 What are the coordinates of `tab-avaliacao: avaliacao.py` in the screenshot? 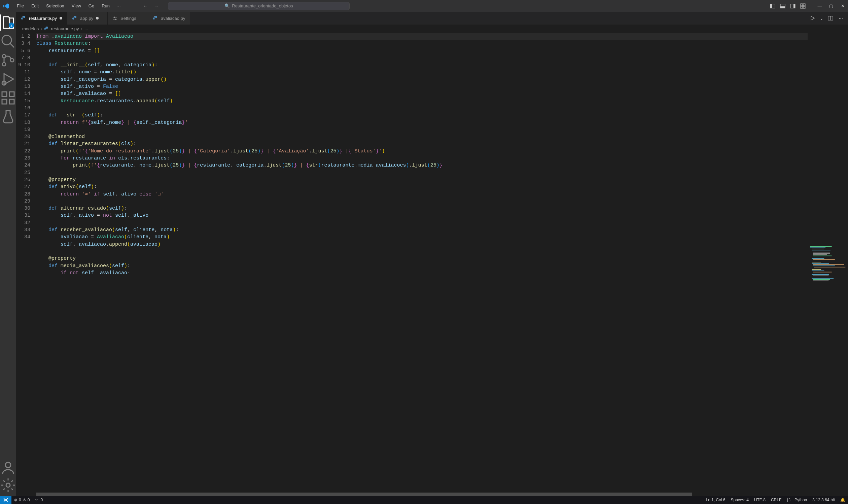 It's located at (169, 18).